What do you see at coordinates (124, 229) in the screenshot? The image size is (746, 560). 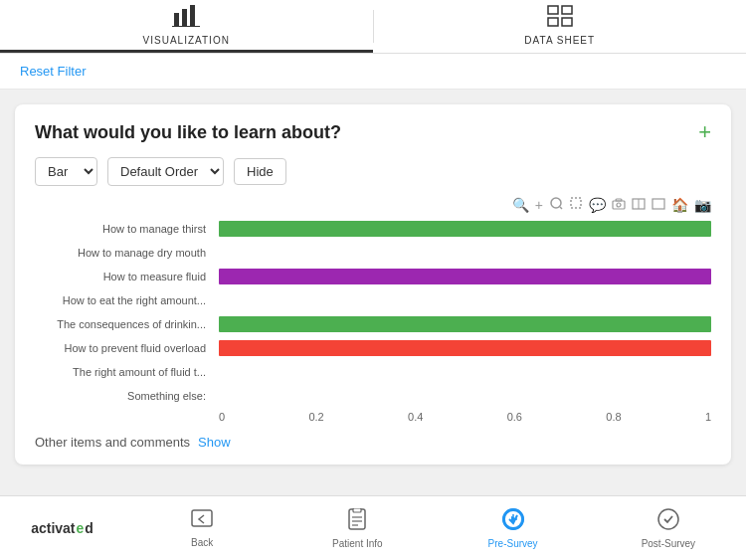 I see `chart-label: How to manage thirst` at bounding box center [124, 229].